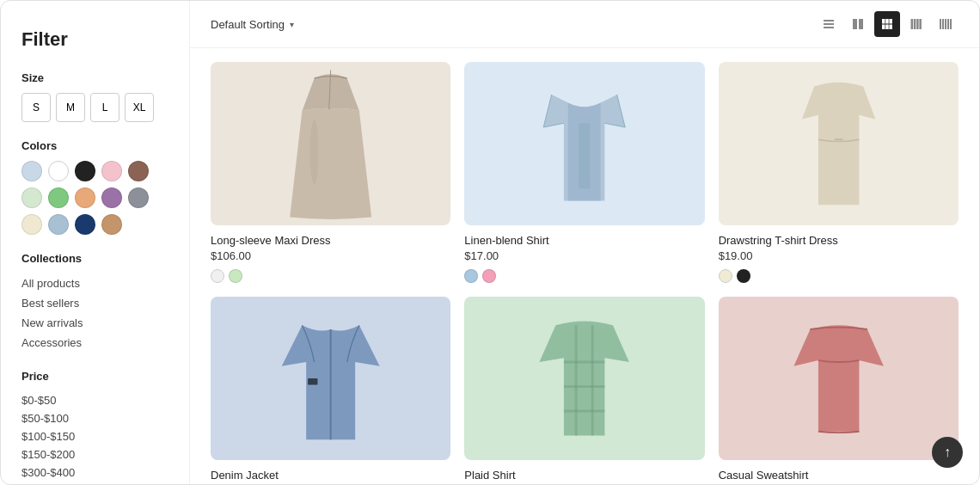  I want to click on five-column-view-button, so click(946, 24).